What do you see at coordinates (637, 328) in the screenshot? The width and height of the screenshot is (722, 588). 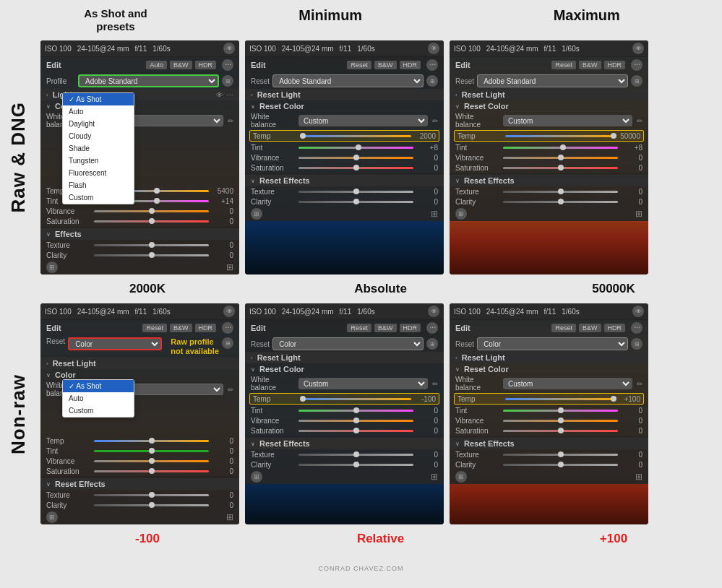 I see `menu-icon-6: ⋯` at bounding box center [637, 328].